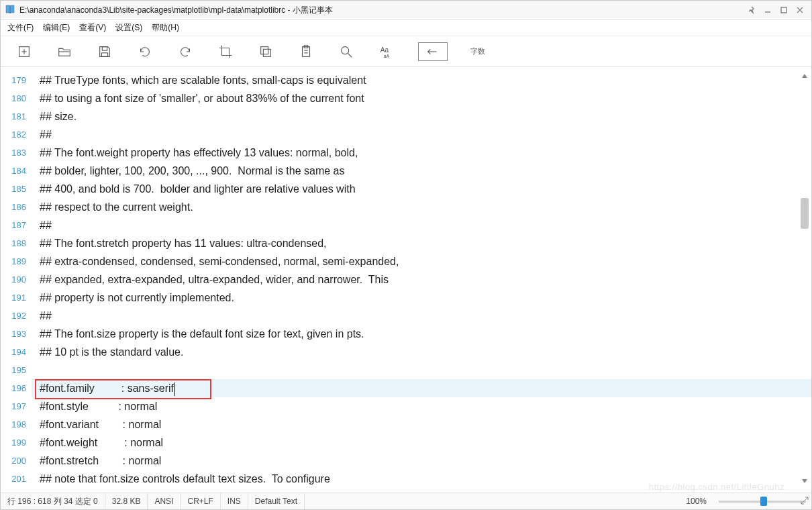 The height and width of the screenshot is (510, 812). Describe the element at coordinates (406, 501) in the screenshot. I see `status-bar: 行 196 : 618 列 34 选定 0 32.8 KB ANSI CR+LF…` at that location.